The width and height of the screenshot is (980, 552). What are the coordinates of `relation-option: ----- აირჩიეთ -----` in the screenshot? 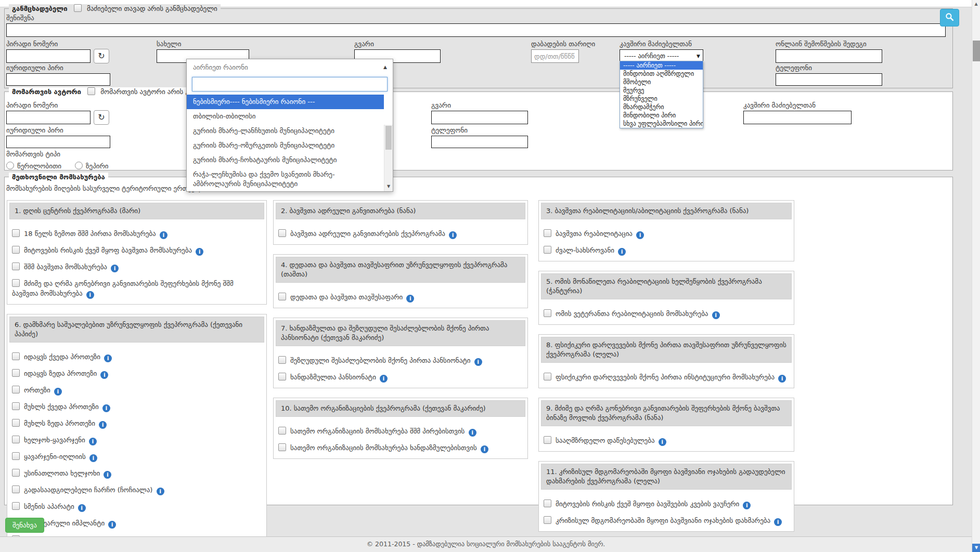 It's located at (662, 65).